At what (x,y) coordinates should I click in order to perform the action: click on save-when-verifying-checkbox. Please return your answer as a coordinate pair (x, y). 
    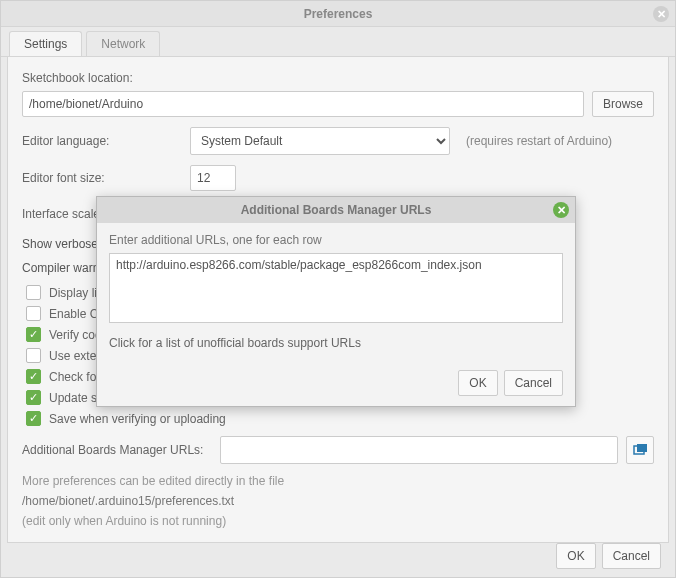
    Looking at the image, I should click on (34, 418).